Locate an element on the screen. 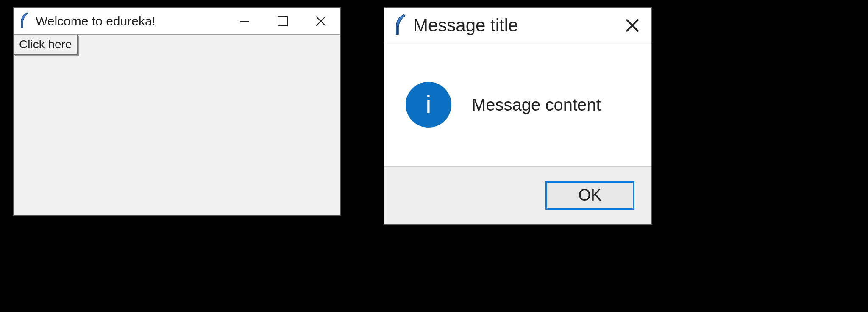 The width and height of the screenshot is (868, 312). messagebox-body: i Message content is located at coordinates (518, 105).